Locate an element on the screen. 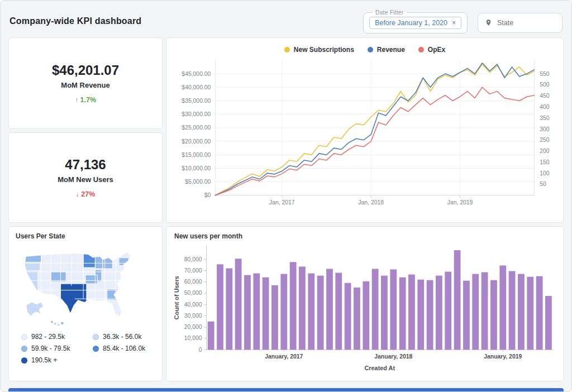 This screenshot has width=572, height=392. card-title: New users per month is located at coordinates (366, 236).